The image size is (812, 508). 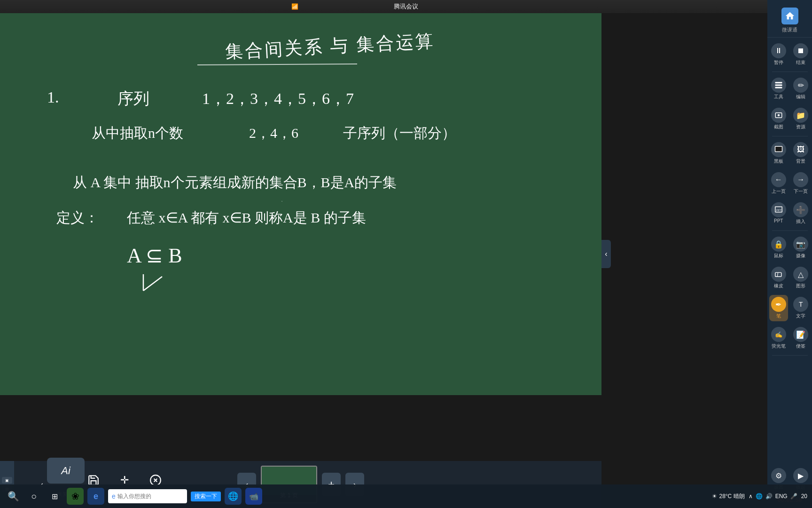 I want to click on svg-text: 定义：, so click(x=78, y=217).